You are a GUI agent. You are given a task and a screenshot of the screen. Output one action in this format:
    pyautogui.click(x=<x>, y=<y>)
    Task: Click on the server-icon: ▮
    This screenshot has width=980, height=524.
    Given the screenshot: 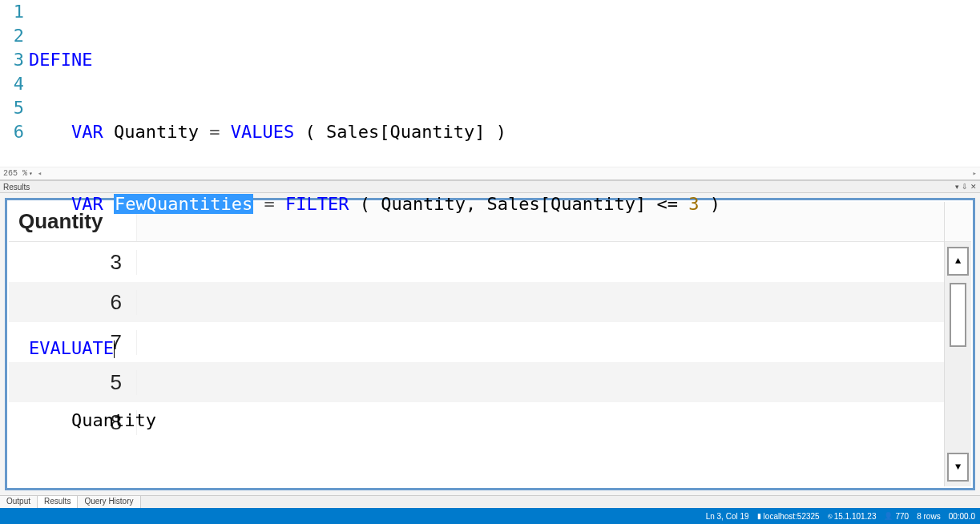 What is the action you would take?
    pyautogui.click(x=760, y=516)
    